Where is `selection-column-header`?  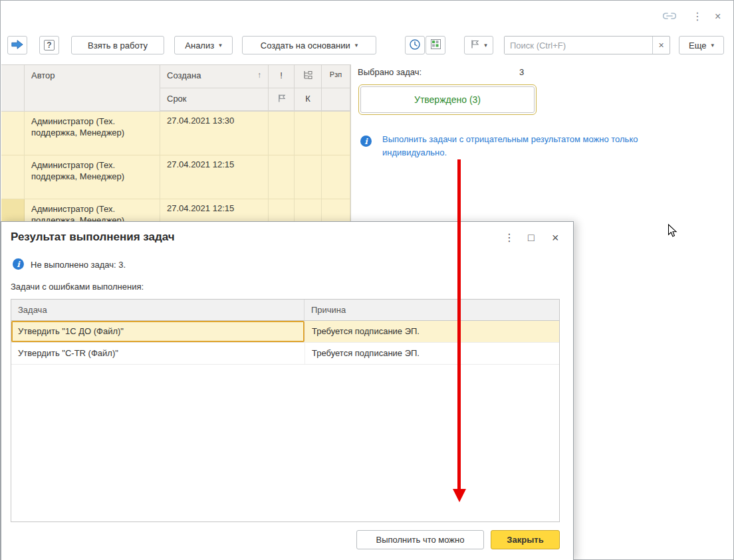 selection-column-header is located at coordinates (13, 88).